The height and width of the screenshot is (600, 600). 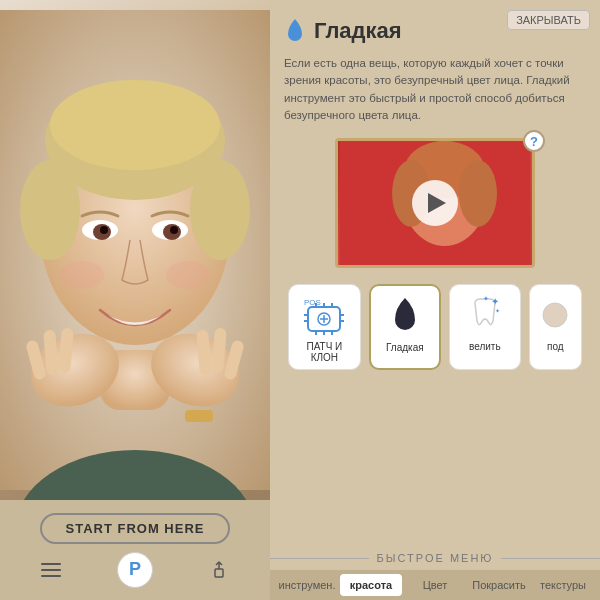 I want to click on tab-beauty: красота, so click(x=371, y=585).